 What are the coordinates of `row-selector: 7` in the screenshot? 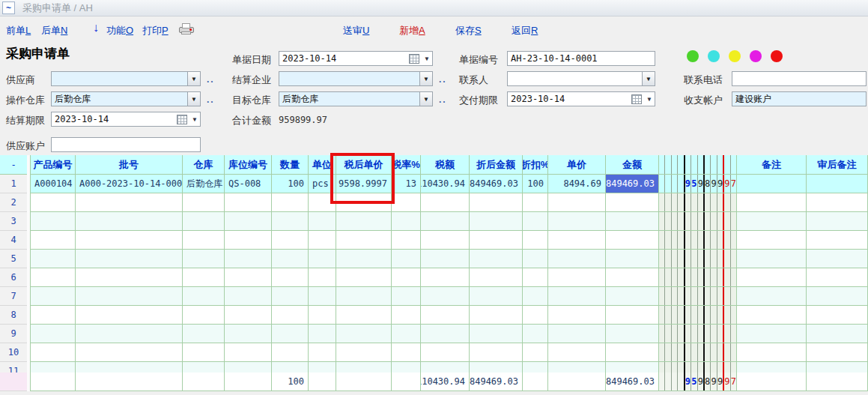 It's located at (13, 297).